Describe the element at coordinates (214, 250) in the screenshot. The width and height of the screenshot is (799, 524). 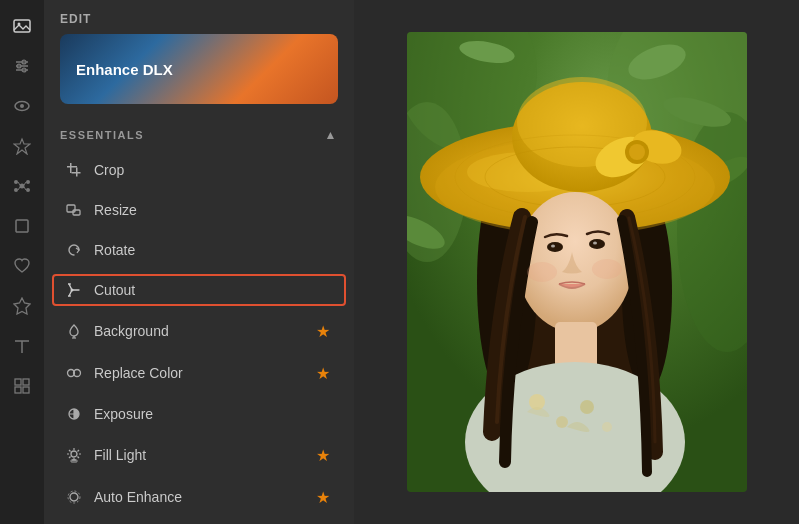
I see `menu-label-rotate: Rotate` at that location.